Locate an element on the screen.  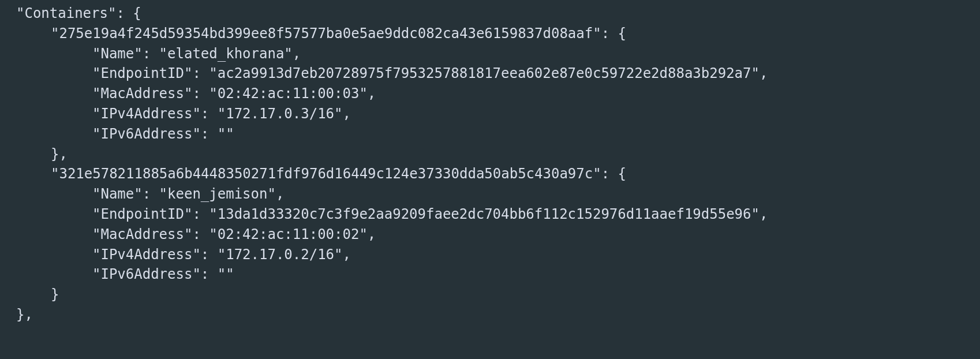
brace-close: } is located at coordinates (29, 294).